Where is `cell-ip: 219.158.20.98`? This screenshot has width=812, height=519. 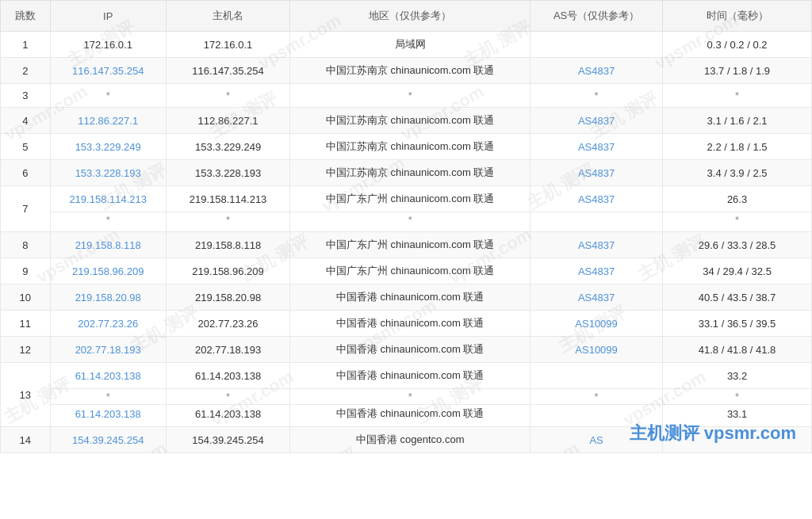 cell-ip: 219.158.20.98 is located at coordinates (108, 298).